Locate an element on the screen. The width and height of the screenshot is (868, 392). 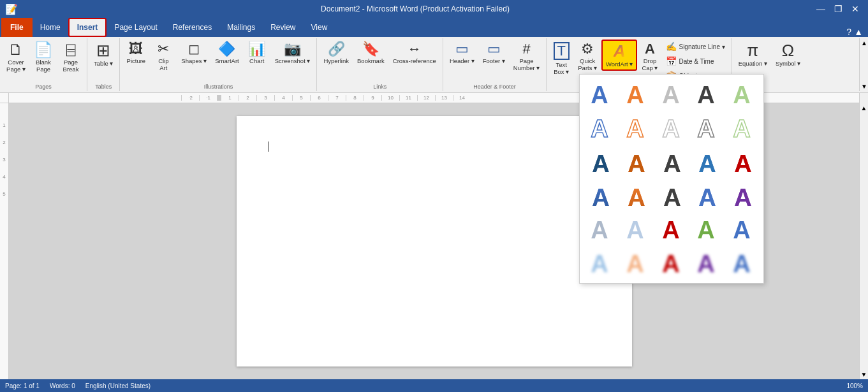
bookmark-button: 🔖 Bookmark is located at coordinates (371, 54).